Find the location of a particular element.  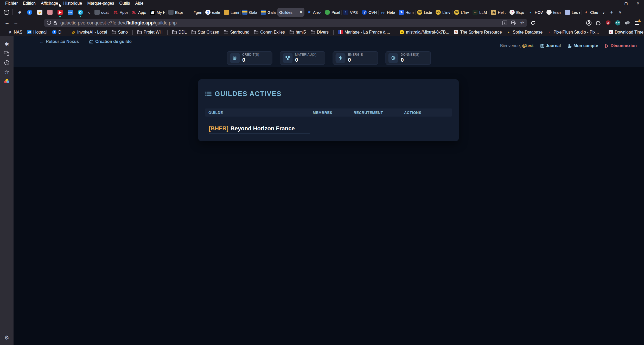

bookmark-item: Star Citizen is located at coordinates (206, 32).